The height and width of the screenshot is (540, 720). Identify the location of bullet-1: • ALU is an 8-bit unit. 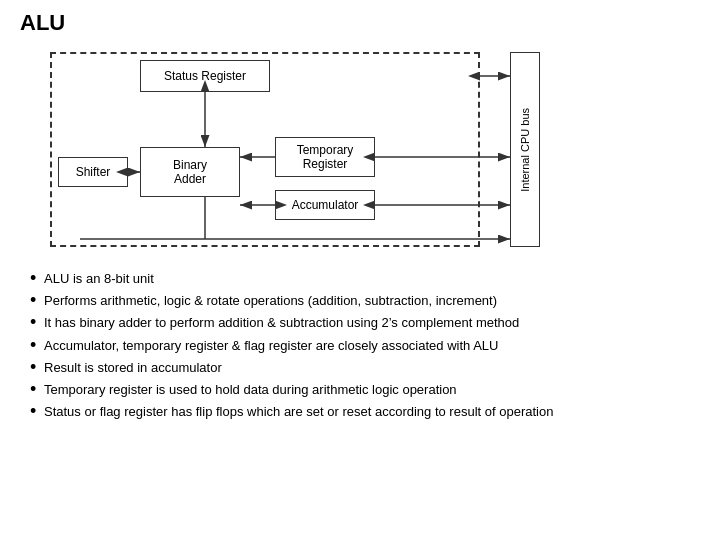
(365, 279).